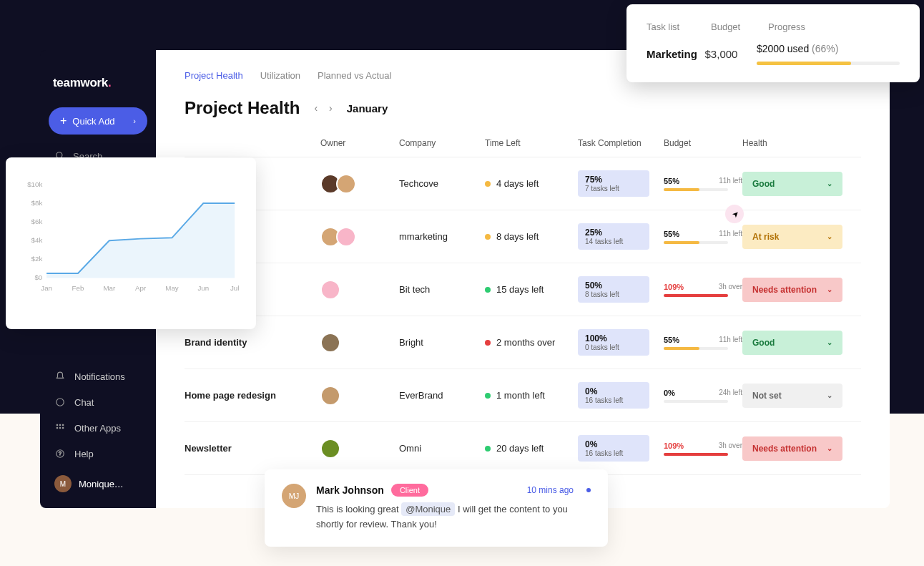 Image resolution: width=924 pixels, height=566 pixels. What do you see at coordinates (531, 342) in the screenshot?
I see `time-left: 2 months over` at bounding box center [531, 342].